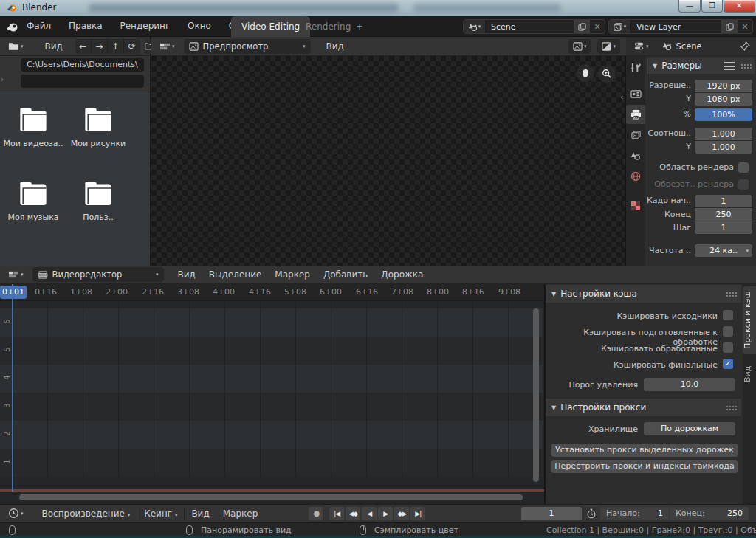 Image resolution: width=756 pixels, height=538 pixels. What do you see at coordinates (369, 514) in the screenshot?
I see `play-reverse-button: ◀` at bounding box center [369, 514].